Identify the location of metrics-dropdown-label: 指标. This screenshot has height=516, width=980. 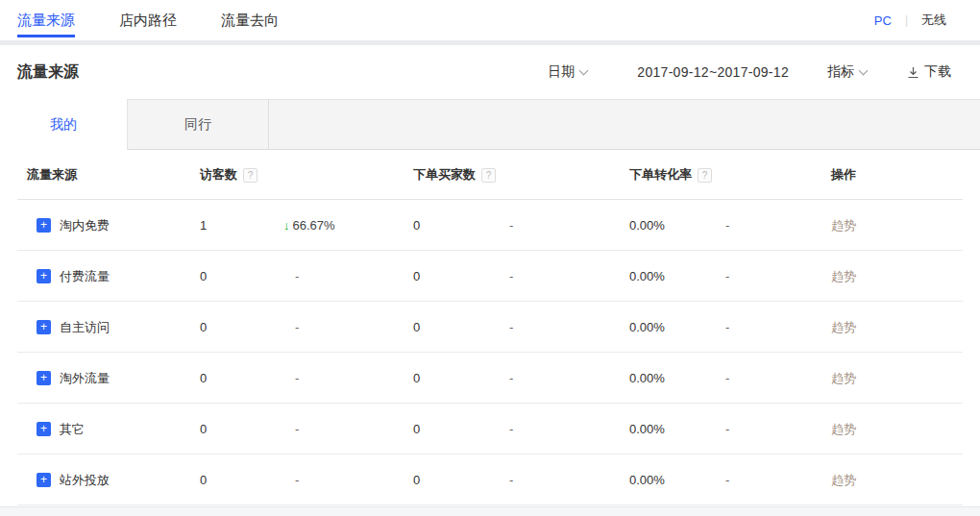
(841, 72).